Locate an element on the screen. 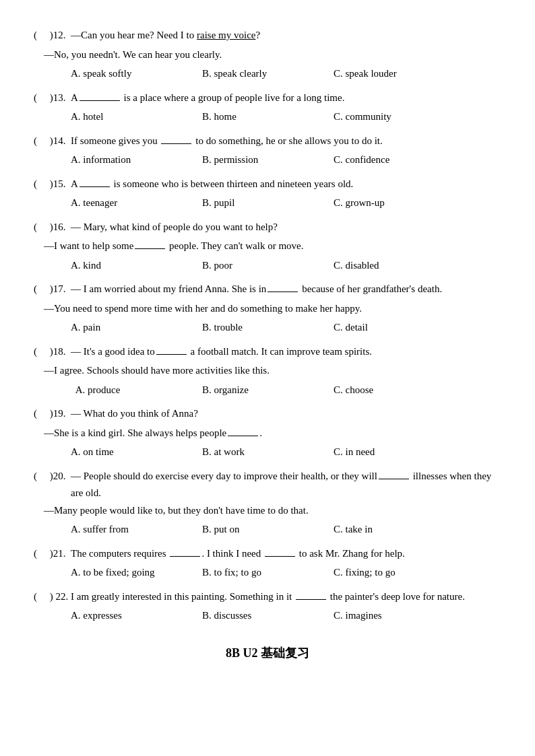  q20-text: — People should do exercise every day to… is located at coordinates (286, 485).